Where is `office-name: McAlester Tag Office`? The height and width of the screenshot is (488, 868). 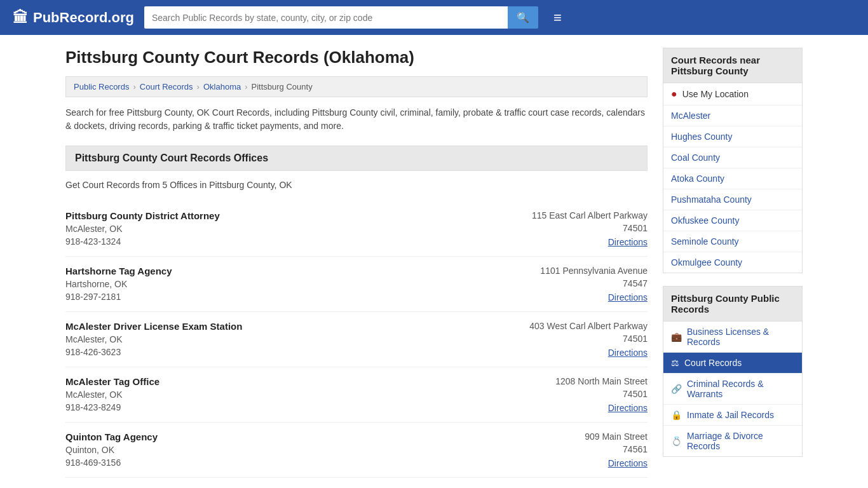 office-name: McAlester Tag Office is located at coordinates (280, 381).